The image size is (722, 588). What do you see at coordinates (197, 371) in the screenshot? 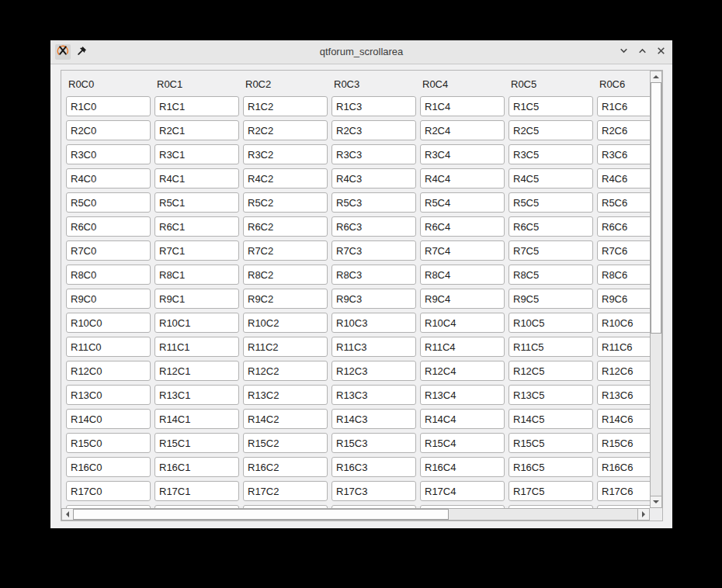
I see `cell-input-R12C1` at bounding box center [197, 371].